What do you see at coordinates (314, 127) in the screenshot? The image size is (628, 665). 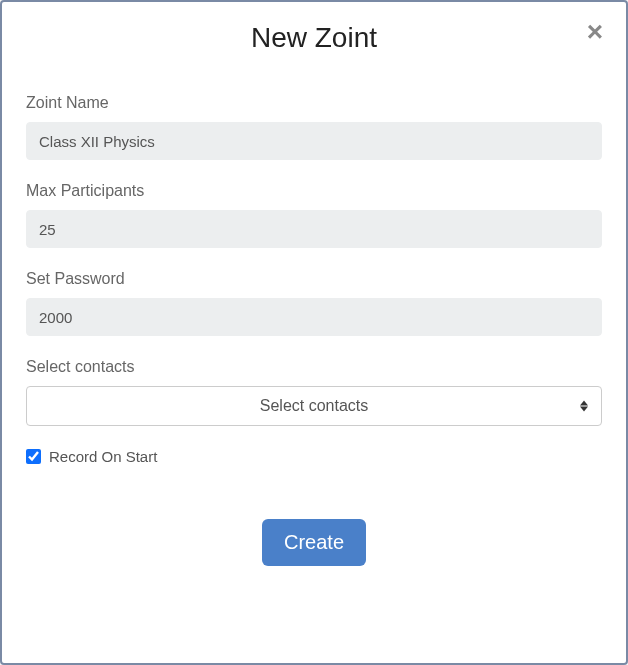 I see `zoint-name-group: Zoint Name` at bounding box center [314, 127].